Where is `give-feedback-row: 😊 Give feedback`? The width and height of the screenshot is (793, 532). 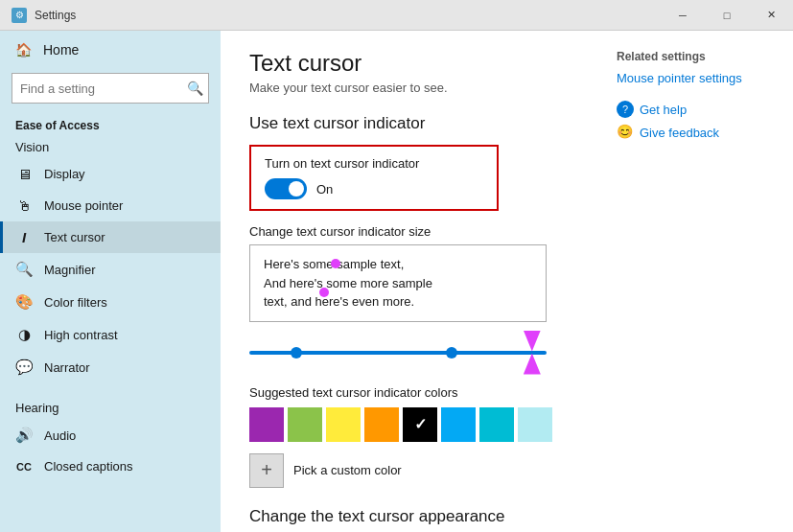
give-feedback-row: 😊 Give feedback is located at coordinates (697, 132).